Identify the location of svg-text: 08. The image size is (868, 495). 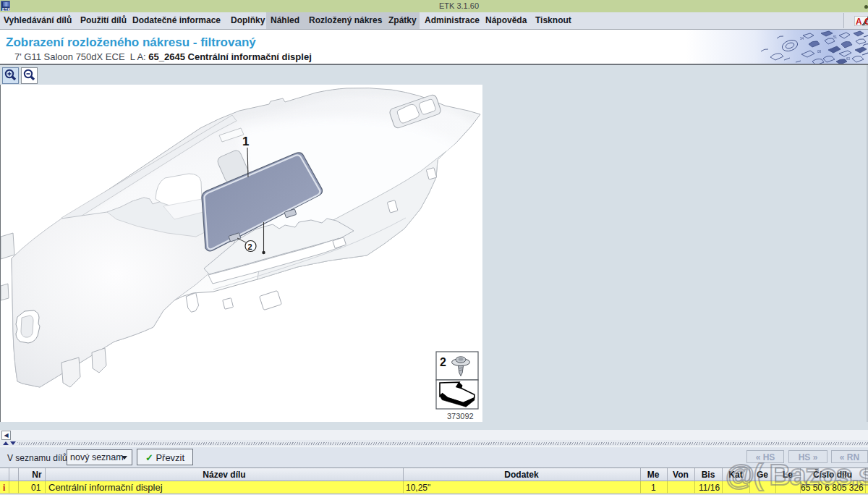
(820, 52).